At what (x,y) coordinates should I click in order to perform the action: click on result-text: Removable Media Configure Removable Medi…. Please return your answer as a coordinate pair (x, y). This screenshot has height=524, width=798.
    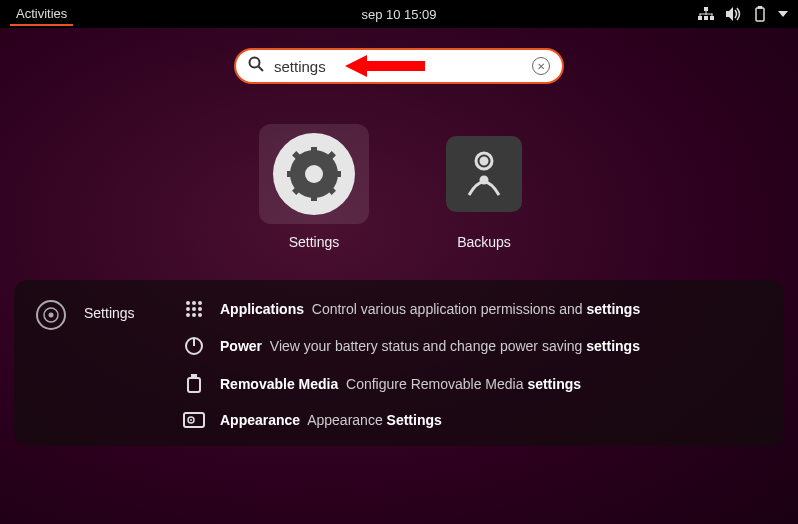
    Looking at the image, I should click on (400, 384).